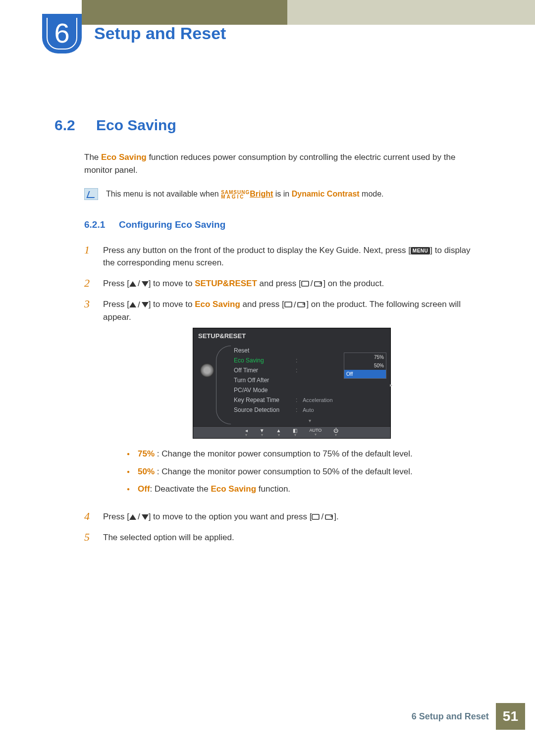  What do you see at coordinates (265, 370) in the screenshot?
I see `osd-item-off-timer: Off Timer` at bounding box center [265, 370].